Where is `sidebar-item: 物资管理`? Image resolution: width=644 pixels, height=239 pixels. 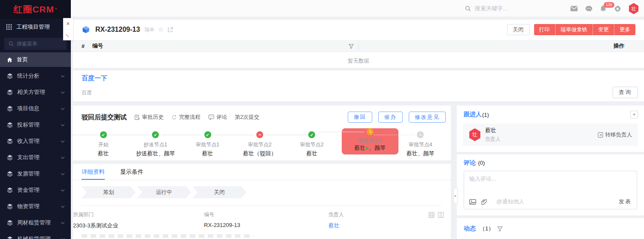 sidebar-item: 物资管理 is located at coordinates (35, 206).